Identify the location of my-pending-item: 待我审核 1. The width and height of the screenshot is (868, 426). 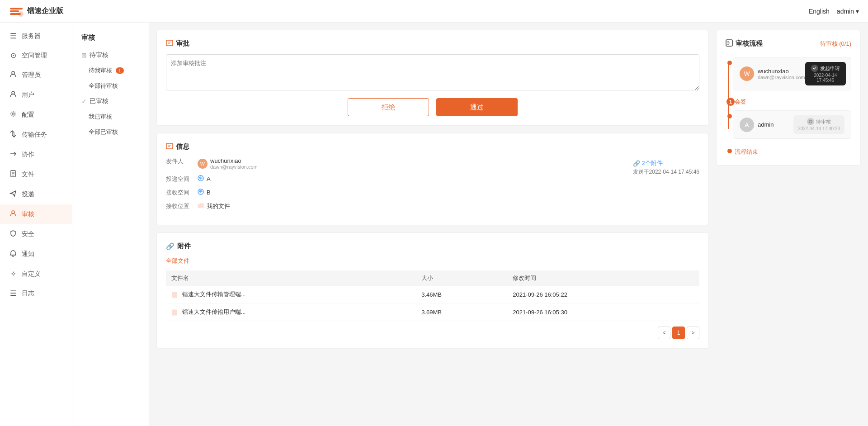
(110, 71).